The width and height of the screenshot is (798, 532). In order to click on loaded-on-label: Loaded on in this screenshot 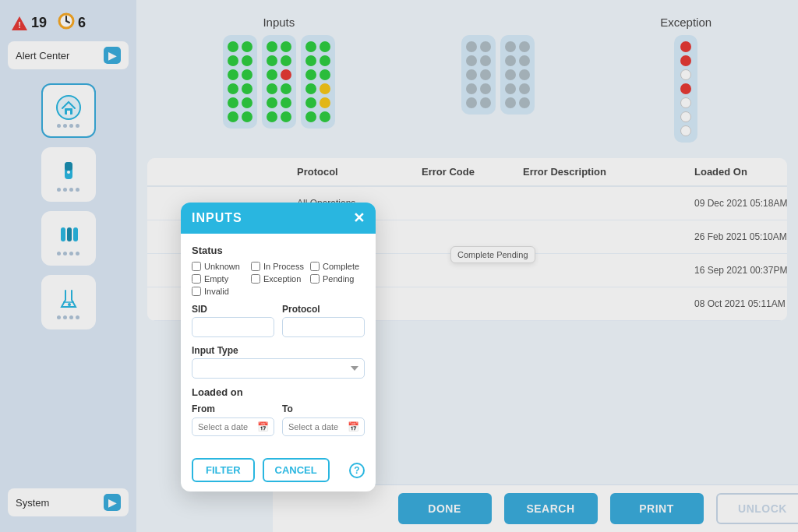, I will do `click(278, 393)`.